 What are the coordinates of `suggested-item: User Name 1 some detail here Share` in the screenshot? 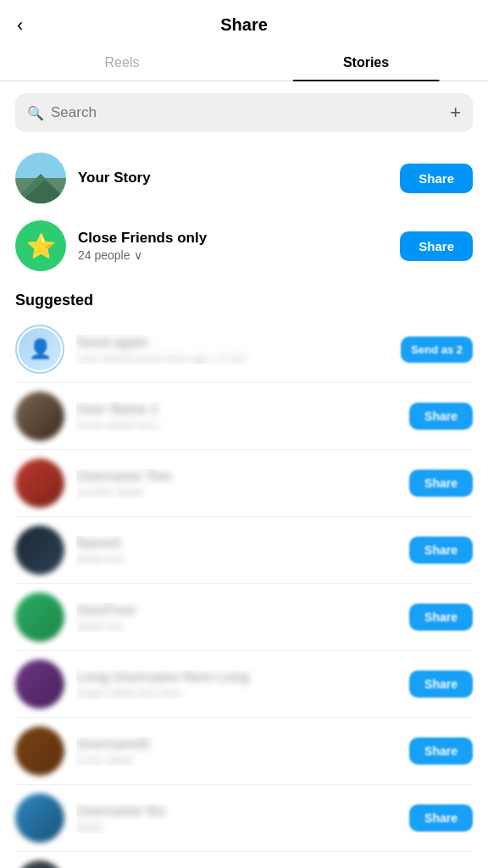 It's located at (244, 416).